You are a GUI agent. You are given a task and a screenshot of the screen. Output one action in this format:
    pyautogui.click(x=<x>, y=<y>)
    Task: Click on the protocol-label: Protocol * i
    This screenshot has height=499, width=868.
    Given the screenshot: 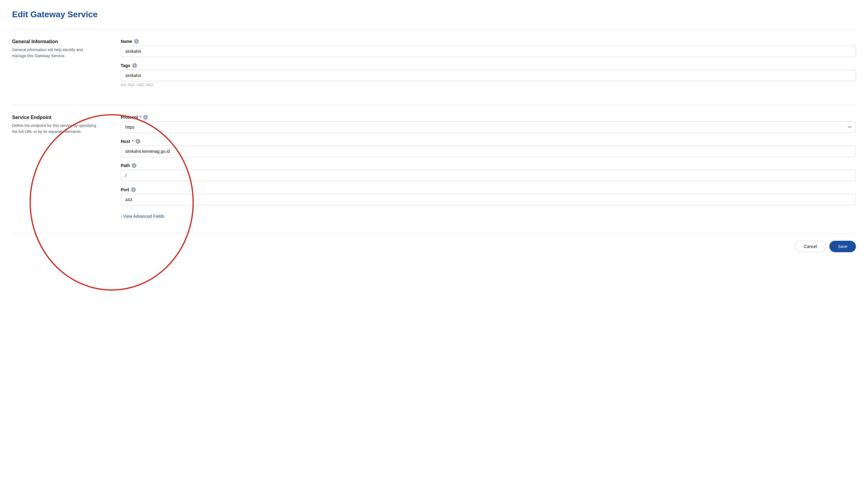 What is the action you would take?
    pyautogui.click(x=488, y=117)
    